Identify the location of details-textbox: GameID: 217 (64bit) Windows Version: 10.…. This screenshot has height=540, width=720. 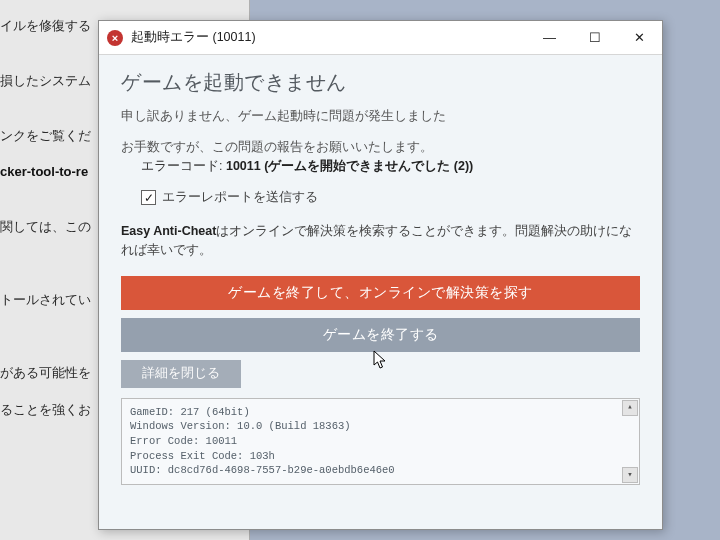
(380, 442).